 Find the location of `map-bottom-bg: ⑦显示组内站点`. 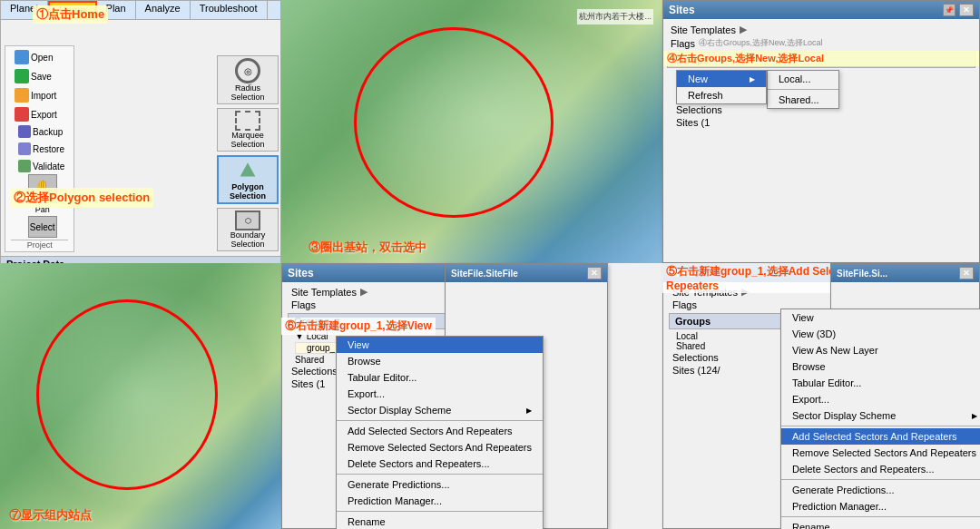

map-bottom-bg: ⑦显示组内站点 is located at coordinates (141, 396).